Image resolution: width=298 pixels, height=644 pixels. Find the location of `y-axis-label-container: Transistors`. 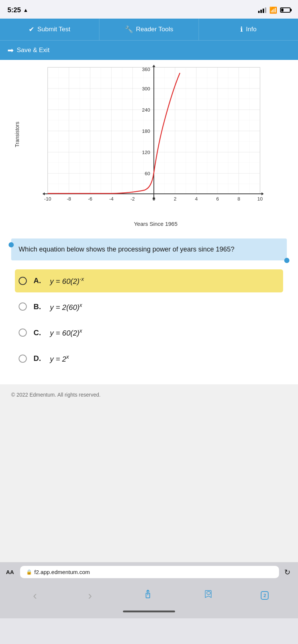

y-axis-label-container: Transistors is located at coordinates (17, 134).